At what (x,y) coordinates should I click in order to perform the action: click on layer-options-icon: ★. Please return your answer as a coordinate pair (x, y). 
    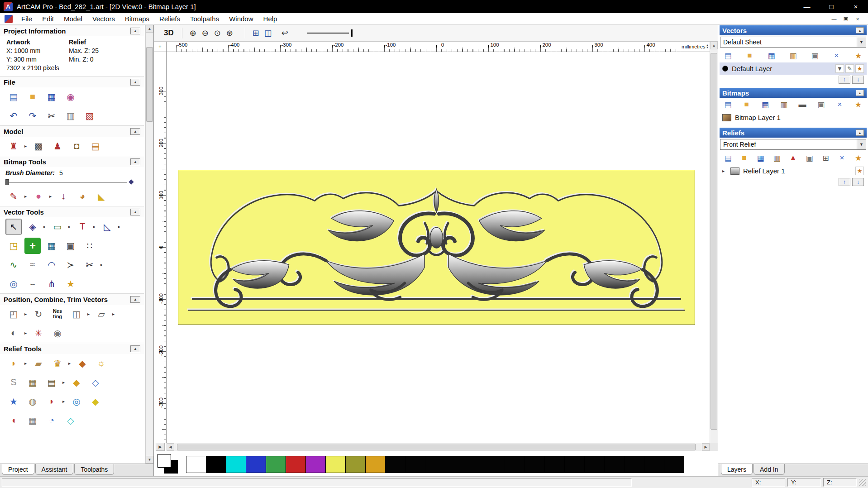
    Looking at the image, I should click on (860, 69).